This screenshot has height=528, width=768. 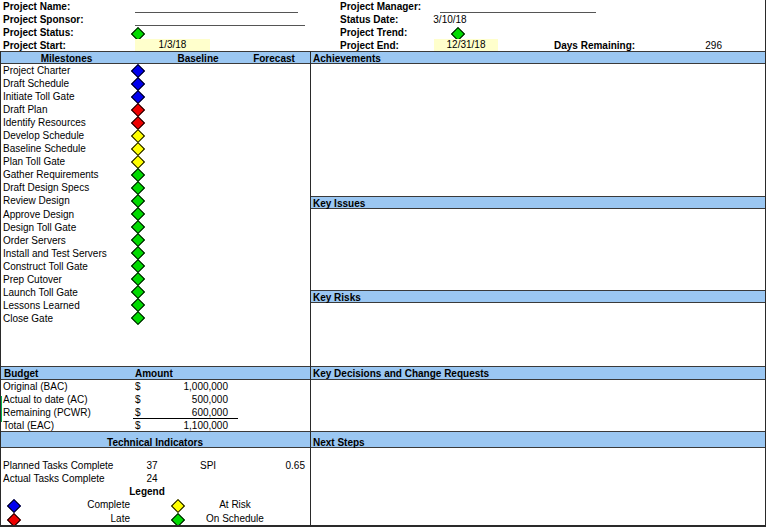 What do you see at coordinates (189, 412) in the screenshot?
I see `budget-amount-value: 600,000` at bounding box center [189, 412].